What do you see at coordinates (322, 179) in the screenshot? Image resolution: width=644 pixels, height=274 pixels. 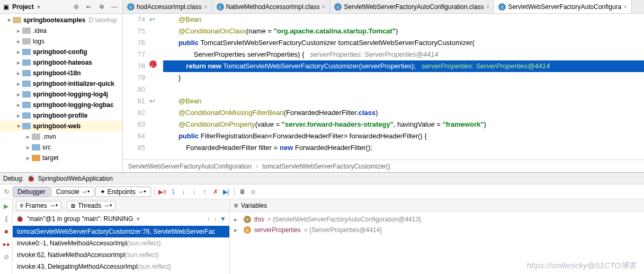 I see `debug-header: Debug: 🐞 SpringbootWebApplication` at bounding box center [322, 179].